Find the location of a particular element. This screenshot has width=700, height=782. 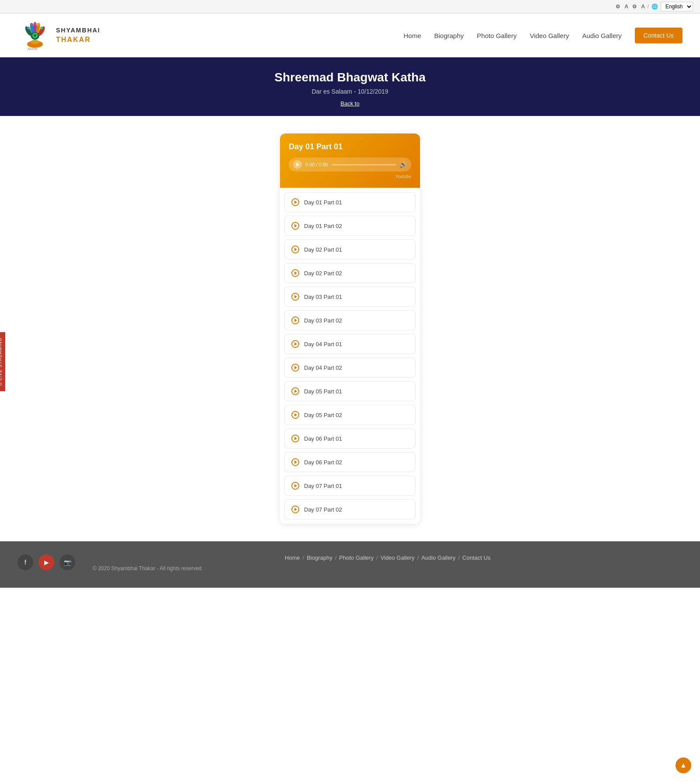

logo-svg: AAAAe is located at coordinates (35, 35).